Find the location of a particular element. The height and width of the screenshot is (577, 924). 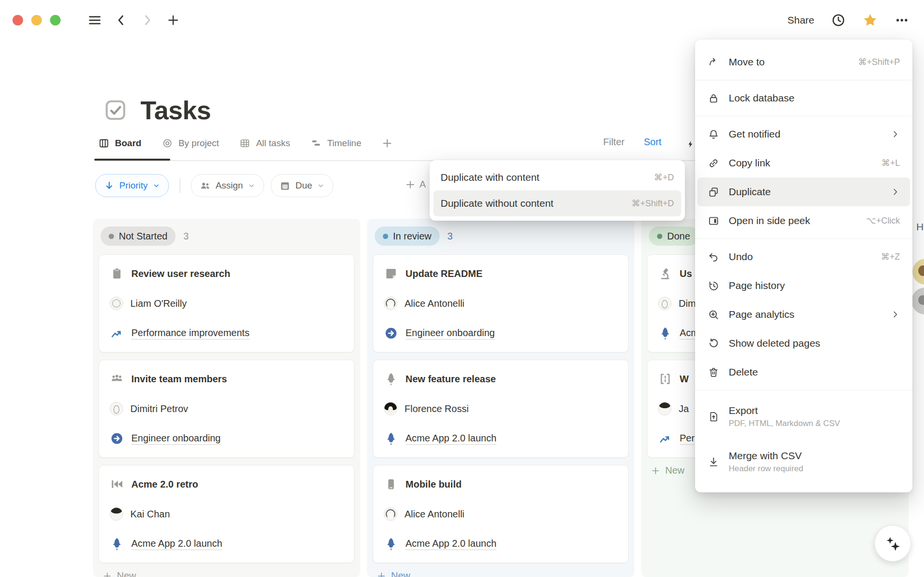

ai-sparkle-button is located at coordinates (893, 543).